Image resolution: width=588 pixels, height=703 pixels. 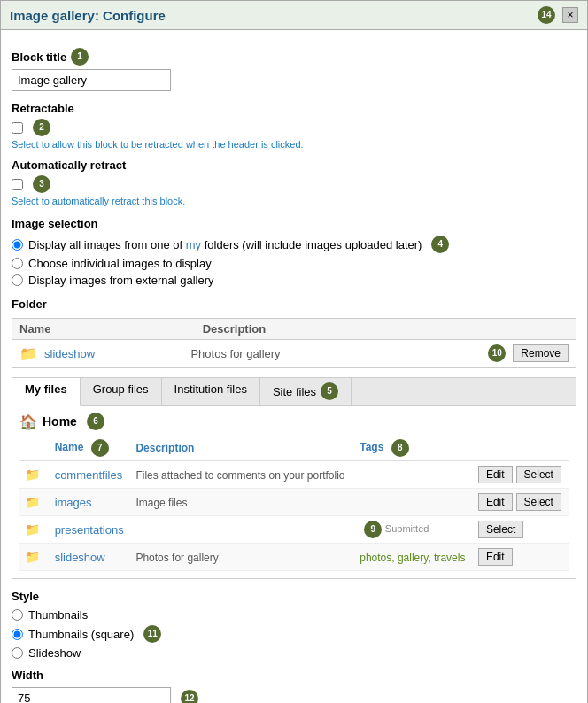 What do you see at coordinates (46, 391) in the screenshot?
I see `tab-my-files: My files` at bounding box center [46, 391].